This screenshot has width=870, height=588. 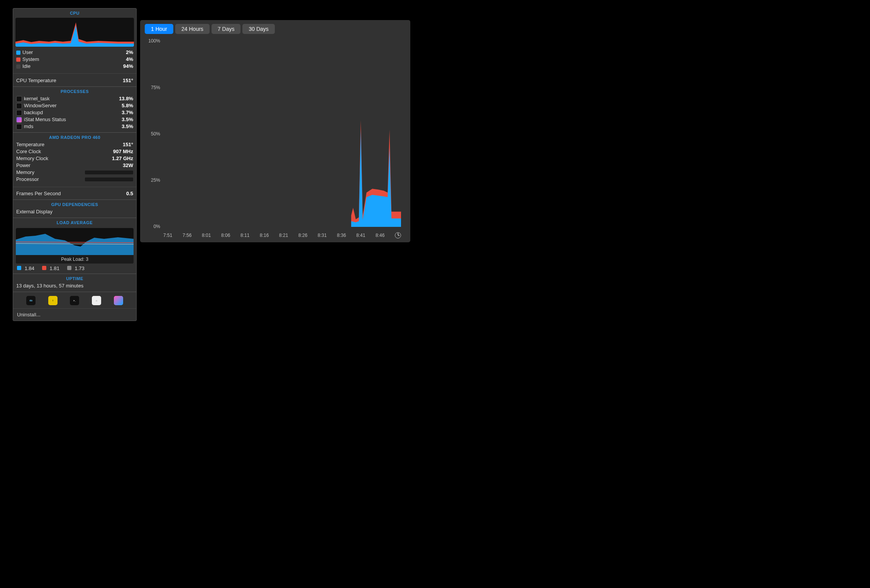 I want to click on uptime-value: 13 days, 13 hours, 57 minutes, so click(x=50, y=286).